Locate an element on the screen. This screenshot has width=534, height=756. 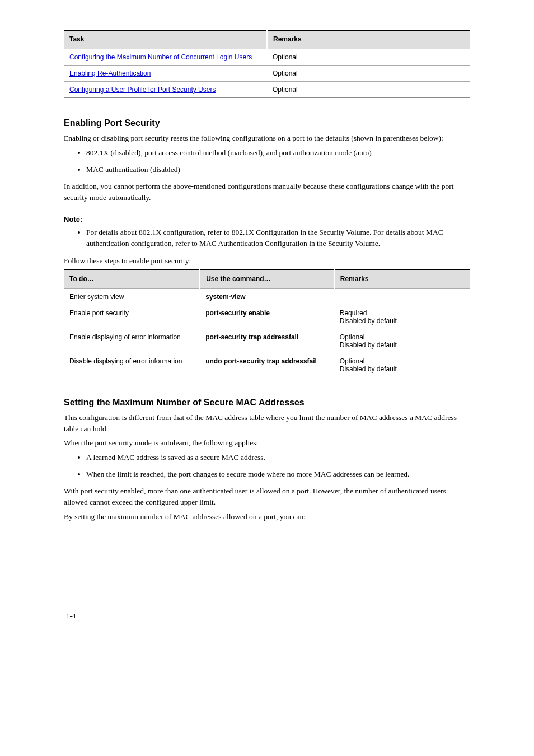
heading-max-secure-mac: Setting the Maximum Number of Secure MAC… is located at coordinates (267, 403).